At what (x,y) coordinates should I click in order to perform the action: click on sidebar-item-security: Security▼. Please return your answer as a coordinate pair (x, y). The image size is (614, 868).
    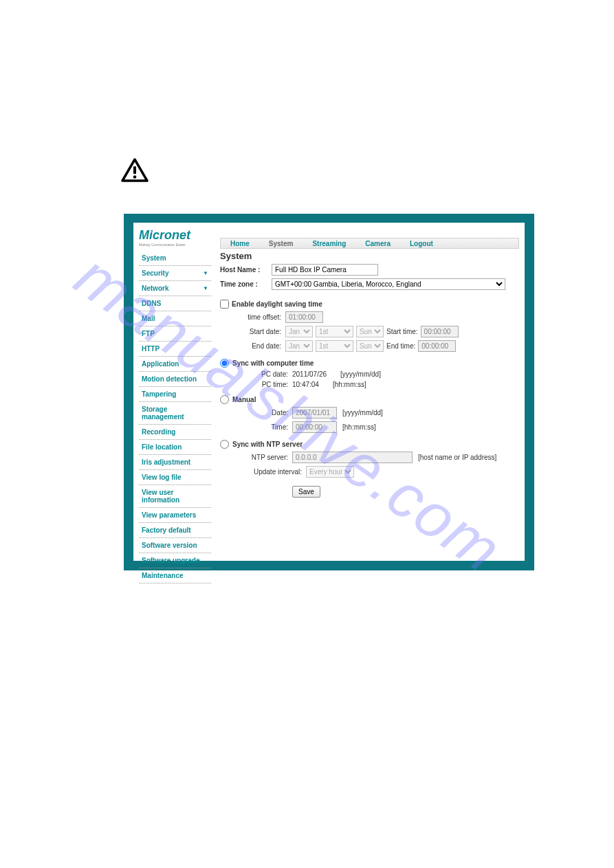
    Looking at the image, I should click on (175, 274).